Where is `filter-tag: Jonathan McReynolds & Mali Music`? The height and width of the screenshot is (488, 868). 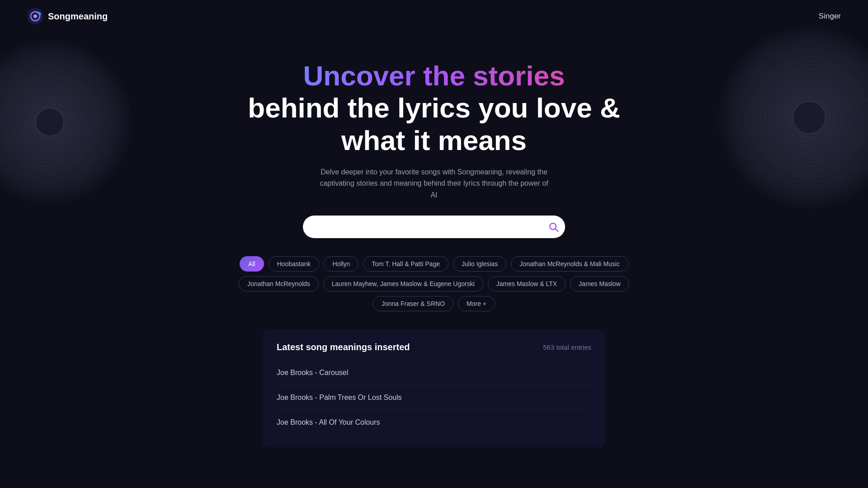 filter-tag: Jonathan McReynolds & Mali Music is located at coordinates (570, 264).